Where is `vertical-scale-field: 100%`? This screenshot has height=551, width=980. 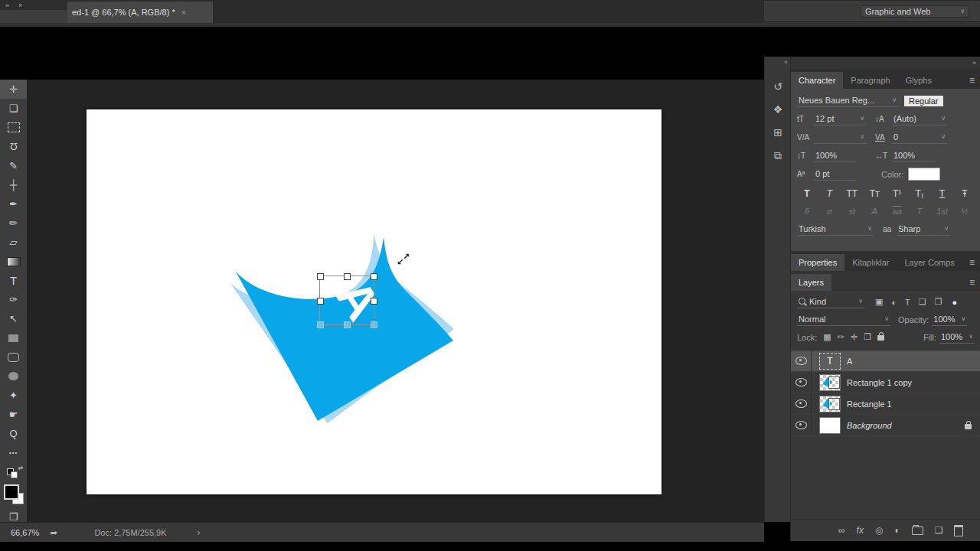 vertical-scale-field: 100% is located at coordinates (835, 156).